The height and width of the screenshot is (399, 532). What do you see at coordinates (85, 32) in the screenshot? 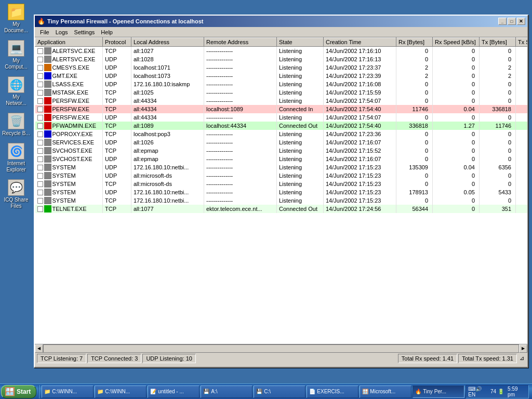
I see `menu-settings: Settings` at bounding box center [85, 32].